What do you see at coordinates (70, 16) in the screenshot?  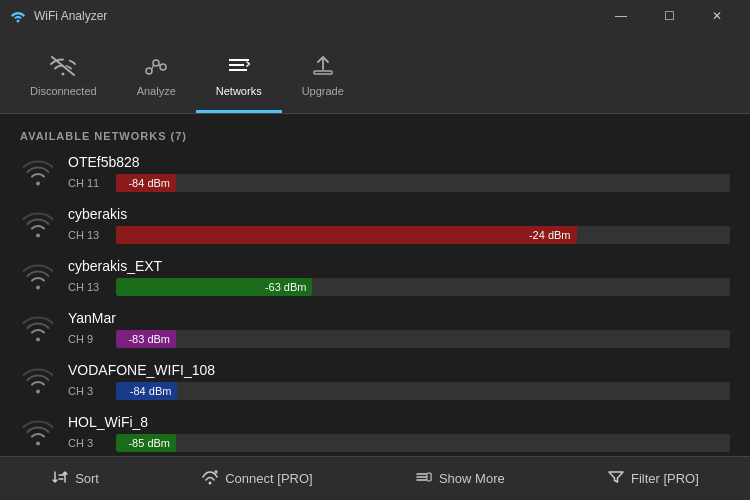 I see `app-title: WiFi Analyzer` at bounding box center [70, 16].